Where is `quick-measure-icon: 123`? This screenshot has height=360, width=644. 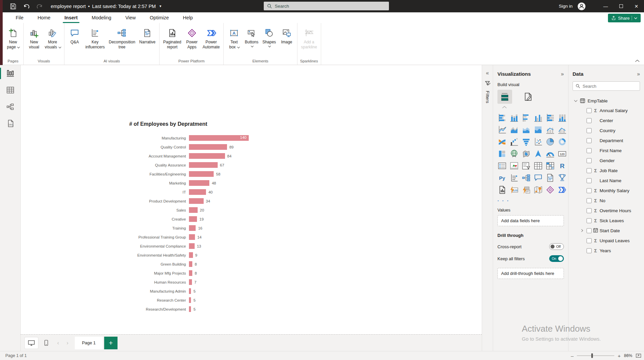
quick-measure-icon: 123 is located at coordinates (514, 190).